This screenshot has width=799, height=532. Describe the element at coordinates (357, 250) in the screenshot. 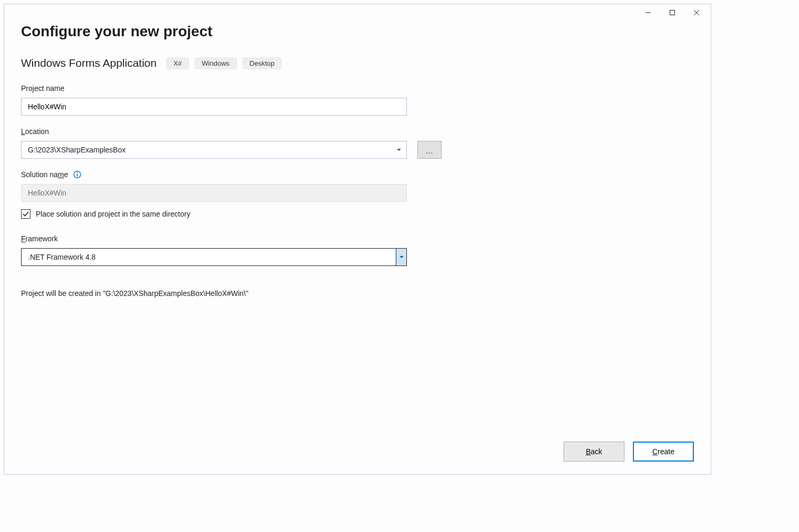

I see `framework-field: Framework .NET Framework 4.8` at that location.